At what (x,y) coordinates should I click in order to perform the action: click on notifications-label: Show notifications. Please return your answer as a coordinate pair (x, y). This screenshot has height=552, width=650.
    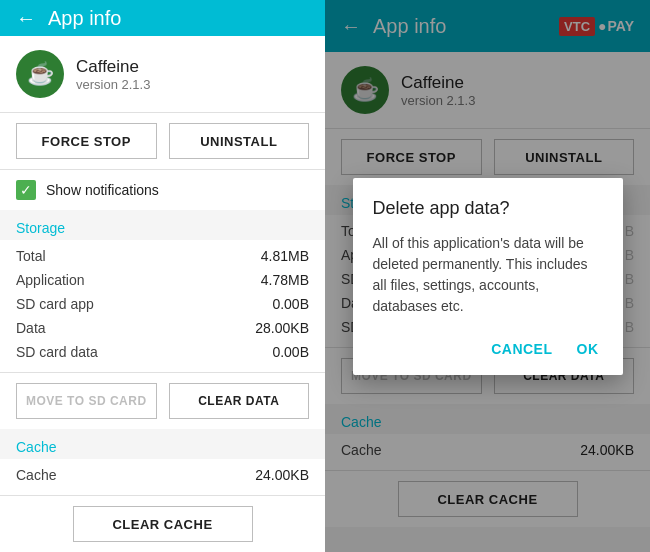
    Looking at the image, I should click on (102, 190).